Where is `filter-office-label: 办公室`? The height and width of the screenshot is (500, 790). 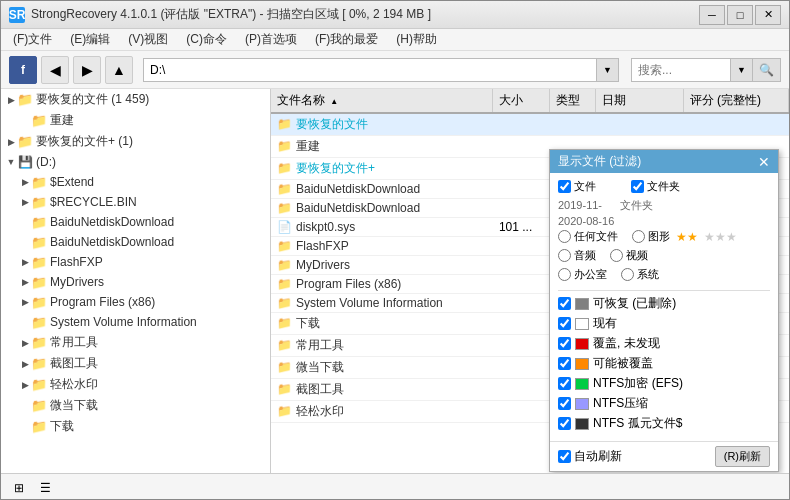 filter-office-label: 办公室 is located at coordinates (582, 274).